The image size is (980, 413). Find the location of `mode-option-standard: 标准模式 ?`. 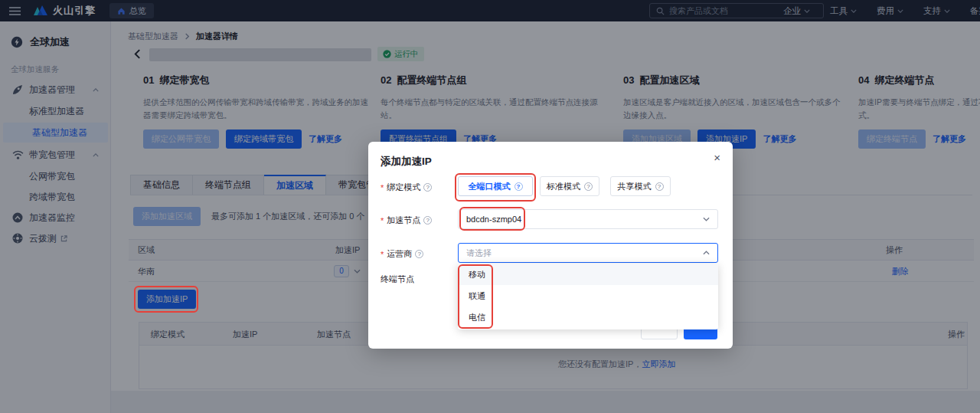

mode-option-standard: 标准模式 ? is located at coordinates (570, 186).